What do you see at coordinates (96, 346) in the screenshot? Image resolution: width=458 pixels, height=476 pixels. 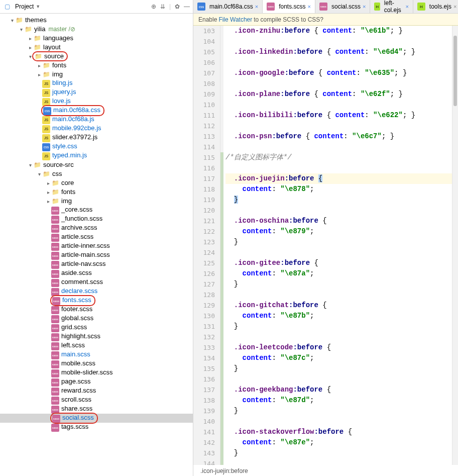 I see `tree-item: left.scss` at bounding box center [96, 346].